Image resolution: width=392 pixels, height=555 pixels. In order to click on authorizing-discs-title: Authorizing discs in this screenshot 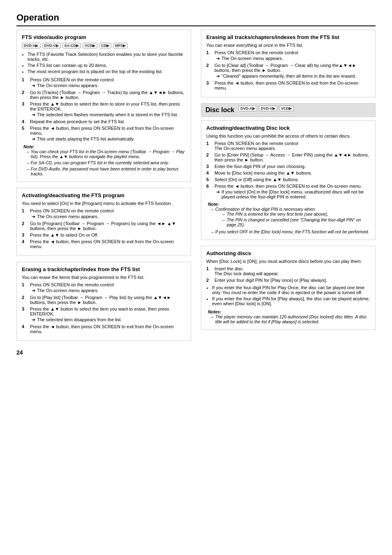, I will do `click(288, 253)`.